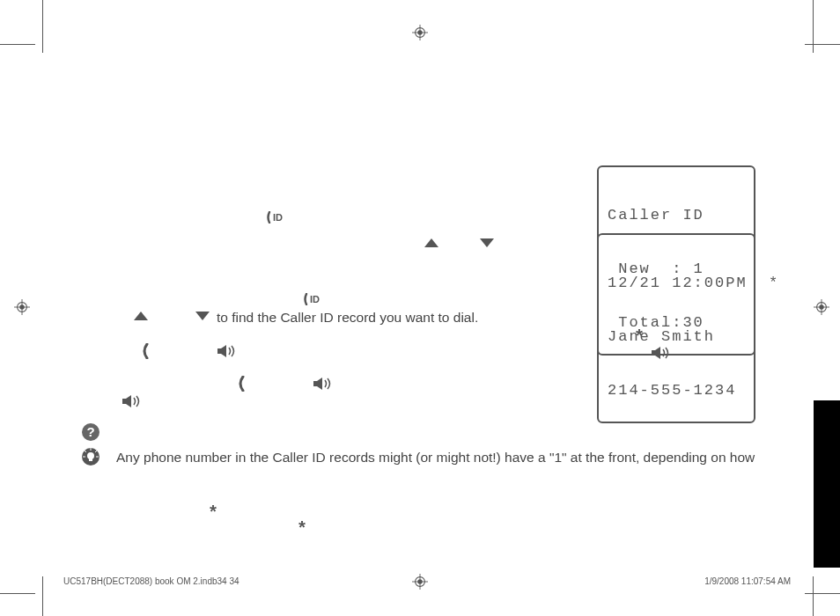  Describe the element at coordinates (151, 581) in the screenshot. I see `footer-left: UC517BH(DECT2088) book OM 2.indb34 34` at that location.